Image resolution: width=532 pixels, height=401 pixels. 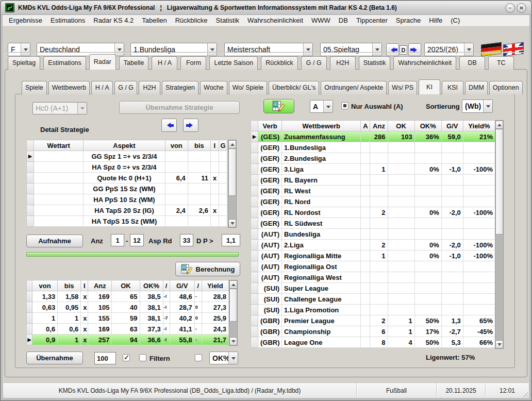 I want to click on menu-item-db: DB, so click(x=343, y=21).